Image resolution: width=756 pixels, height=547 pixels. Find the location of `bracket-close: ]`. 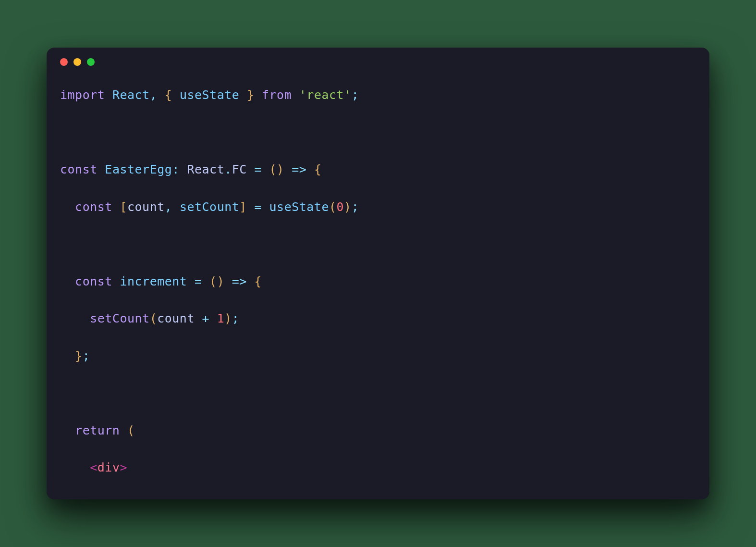

bracket-close: ] is located at coordinates (243, 207).